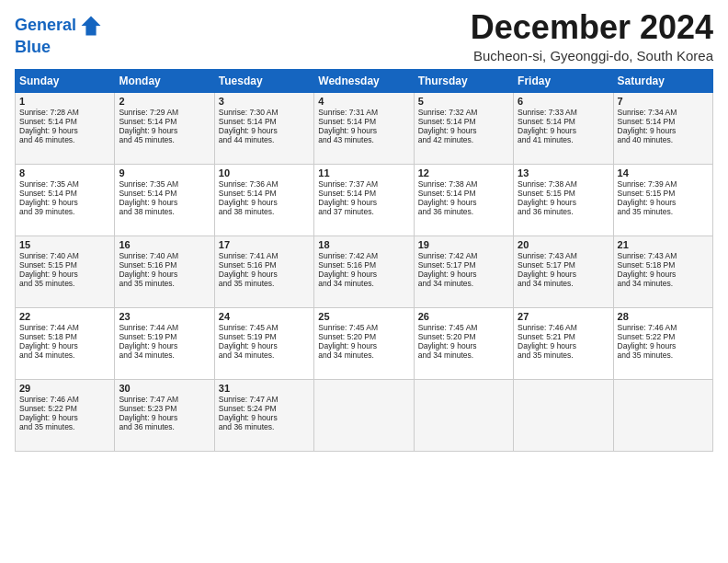  I want to click on sunset-text: Sunset: 5:19 PM, so click(265, 337).